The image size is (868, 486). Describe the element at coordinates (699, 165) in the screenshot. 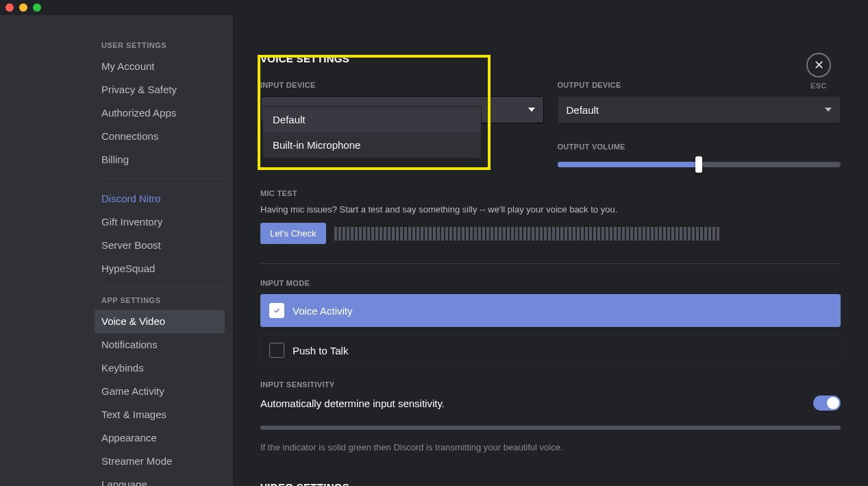

I see `output-volume-slider` at that location.